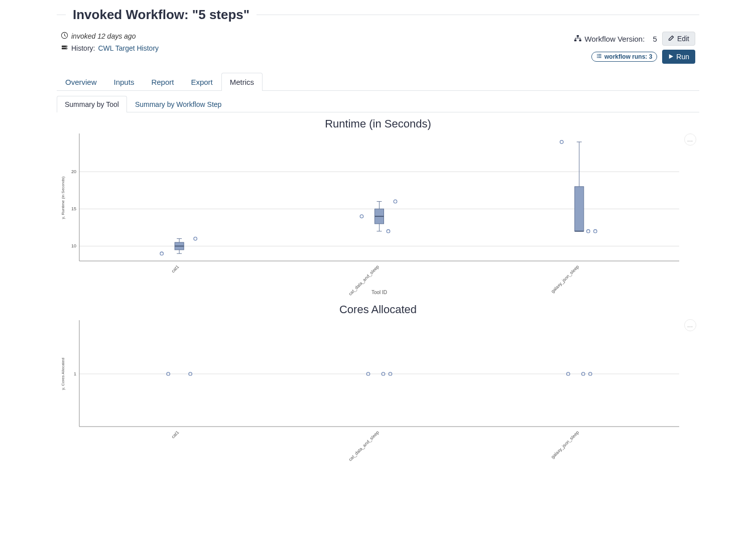 This screenshot has height=538, width=756. Describe the element at coordinates (75, 374) in the screenshot. I see `svg-text: 1` at that location.